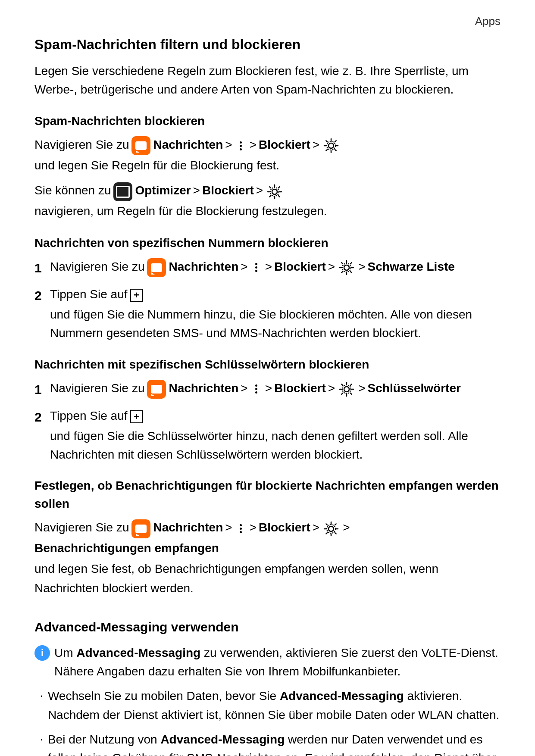 This screenshot has width=535, height=756. Describe the element at coordinates (267, 662) in the screenshot. I see `info-row: i Um Advanced-Messaging zu verwenden, ak…` at that location.